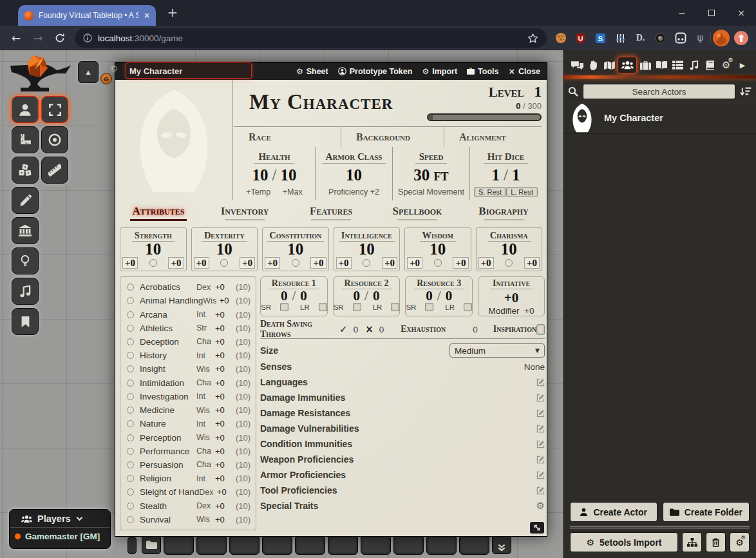 The width and height of the screenshot is (756, 558). Describe the element at coordinates (661, 65) in the screenshot. I see `tab-journal` at that location.